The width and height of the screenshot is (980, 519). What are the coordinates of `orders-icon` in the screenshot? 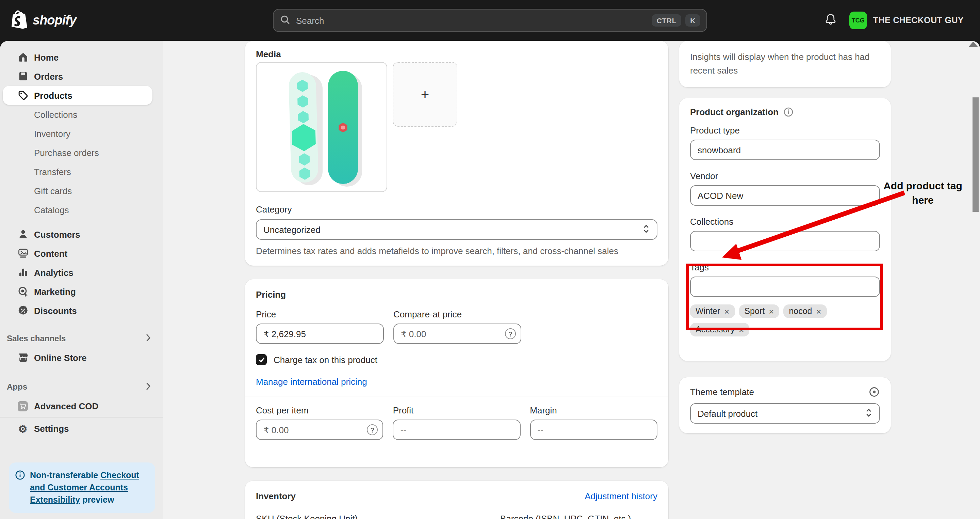 It's located at (23, 76).